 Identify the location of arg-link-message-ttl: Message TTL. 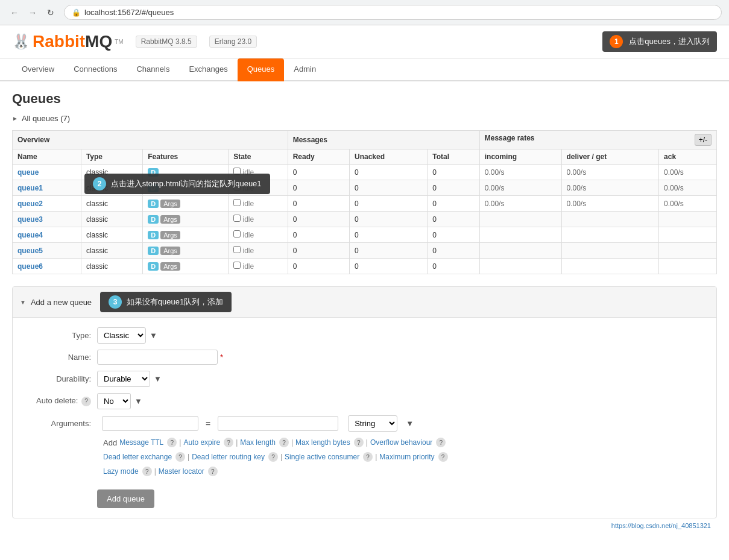
(141, 442).